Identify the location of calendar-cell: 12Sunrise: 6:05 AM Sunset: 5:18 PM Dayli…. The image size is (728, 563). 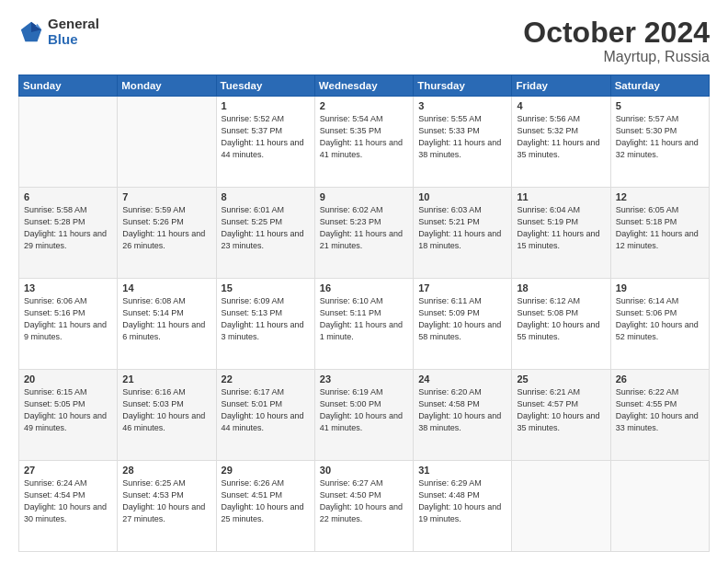
(660, 234).